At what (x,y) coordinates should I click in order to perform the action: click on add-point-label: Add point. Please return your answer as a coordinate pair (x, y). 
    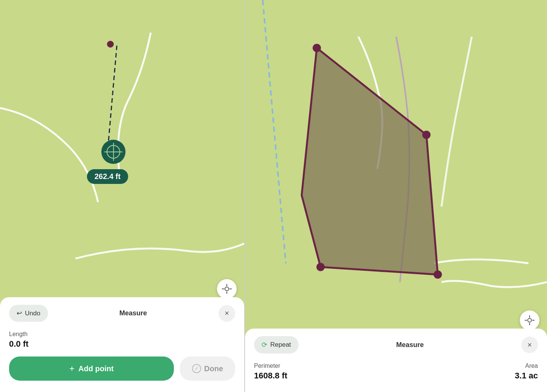
    Looking at the image, I should click on (96, 369).